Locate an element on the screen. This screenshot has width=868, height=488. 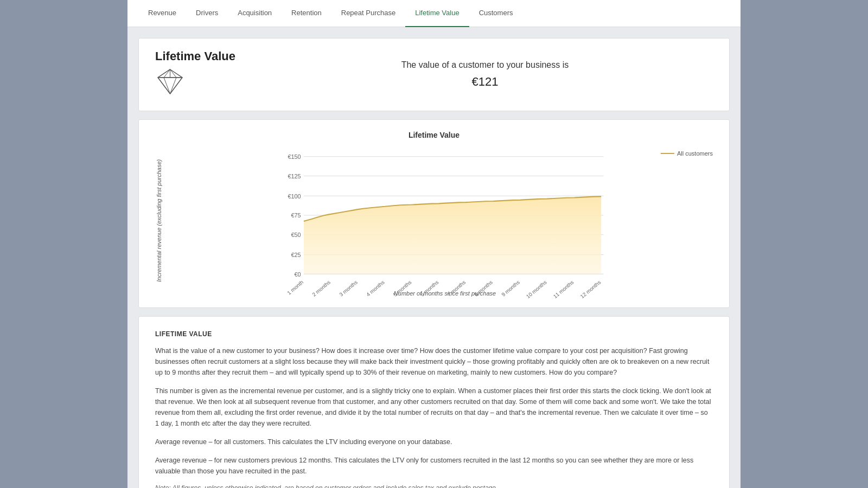
svg-text: €125 is located at coordinates (294, 176).